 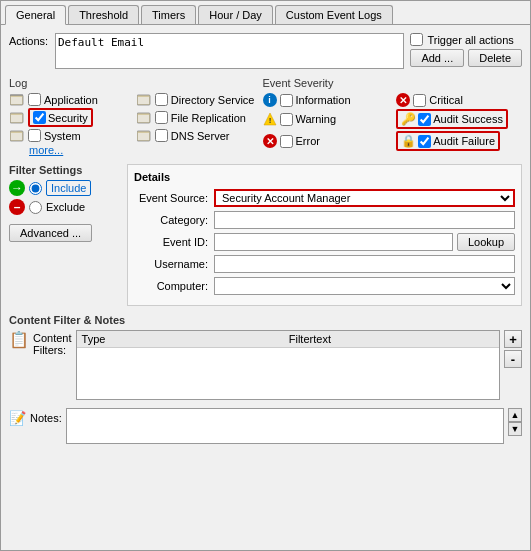 I want to click on trigger-row: Trigger all actions, so click(x=466, y=40).